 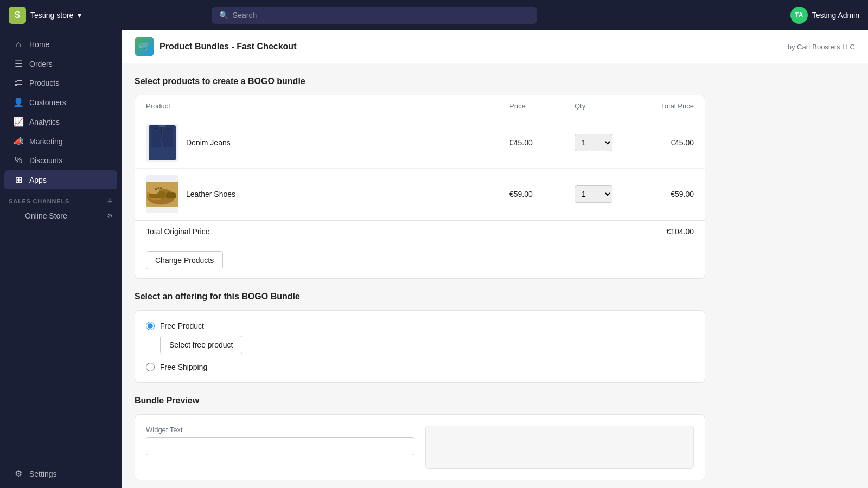 What do you see at coordinates (18, 121) in the screenshot?
I see `analytics-icon: 📈` at bounding box center [18, 121].